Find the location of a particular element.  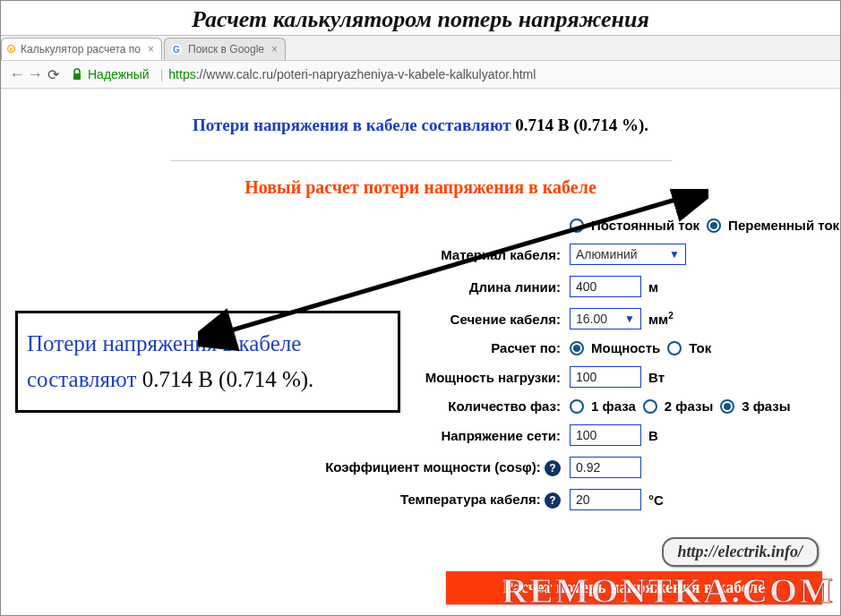

row-current-type: Постоянный ток Переменный ток is located at coordinates (421, 226).